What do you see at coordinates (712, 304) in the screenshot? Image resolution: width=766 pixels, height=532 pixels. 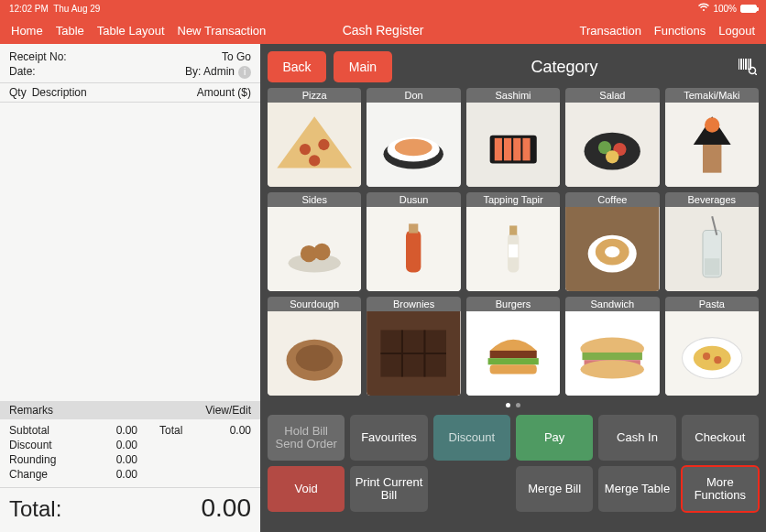 I see `tile-label: Pasta` at bounding box center [712, 304].